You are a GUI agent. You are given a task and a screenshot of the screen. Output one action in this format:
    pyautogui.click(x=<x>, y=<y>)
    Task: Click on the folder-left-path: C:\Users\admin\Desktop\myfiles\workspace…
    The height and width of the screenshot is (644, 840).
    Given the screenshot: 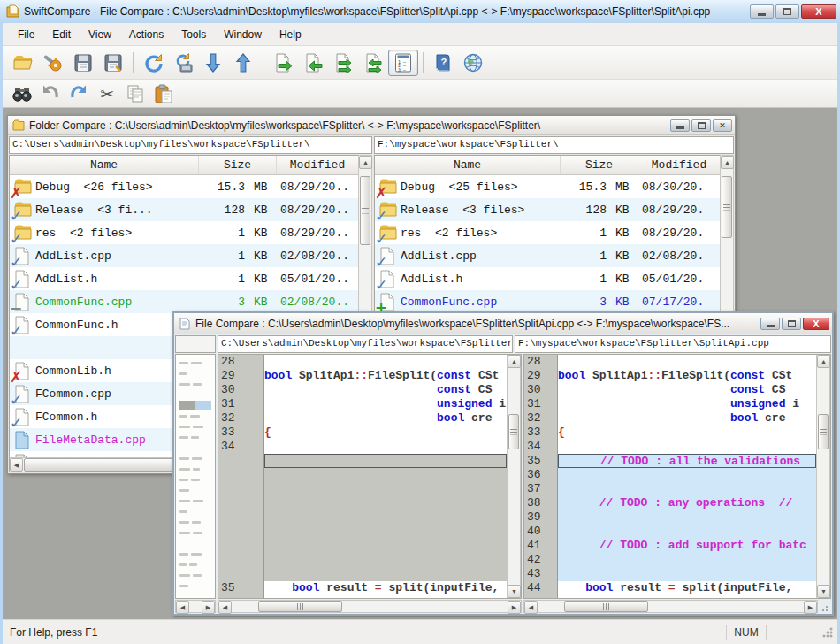 What is the action you would take?
    pyautogui.click(x=191, y=145)
    